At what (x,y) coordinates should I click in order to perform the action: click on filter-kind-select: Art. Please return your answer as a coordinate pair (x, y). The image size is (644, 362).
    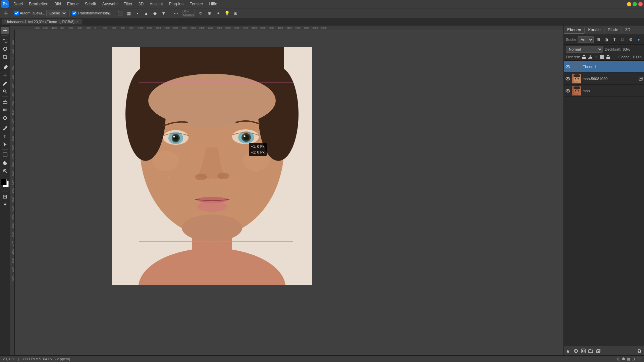
    Looking at the image, I should click on (586, 40).